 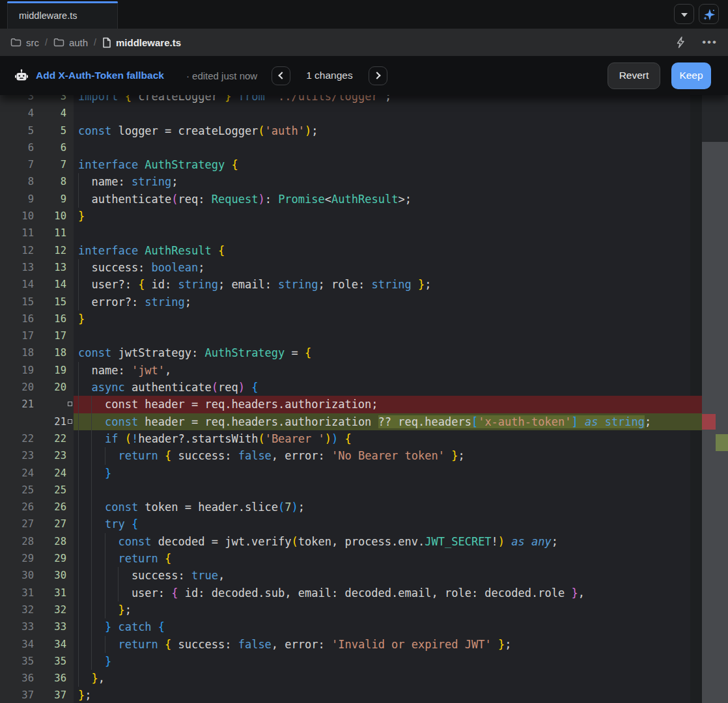 What do you see at coordinates (351, 695) in the screenshot?
I see `code-line: 3737};` at bounding box center [351, 695].